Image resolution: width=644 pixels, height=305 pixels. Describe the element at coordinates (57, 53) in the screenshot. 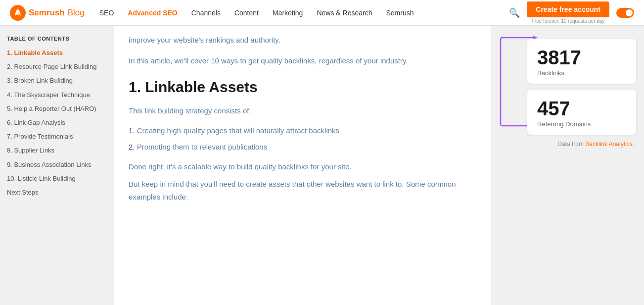

I see `toc-item-1: 1. Linkable Assets` at that location.